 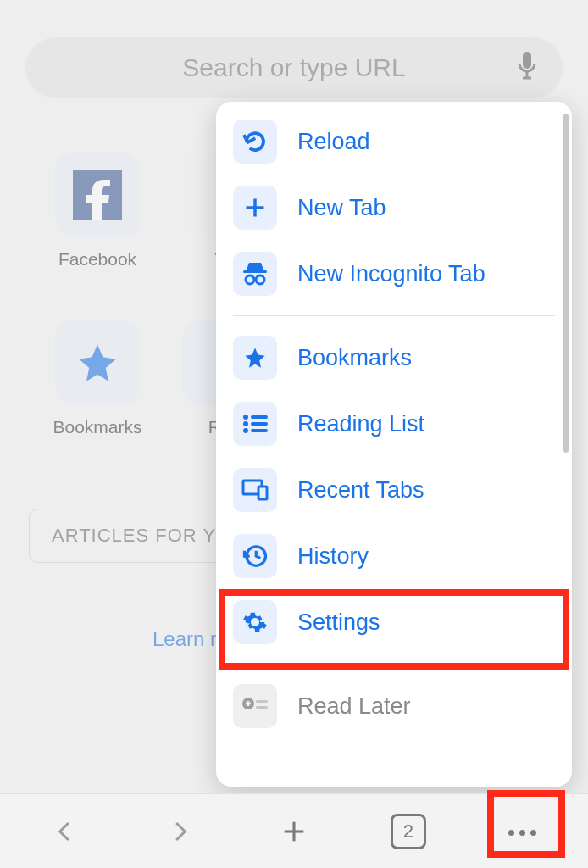 I want to click on read-later-icon, so click(x=255, y=706).